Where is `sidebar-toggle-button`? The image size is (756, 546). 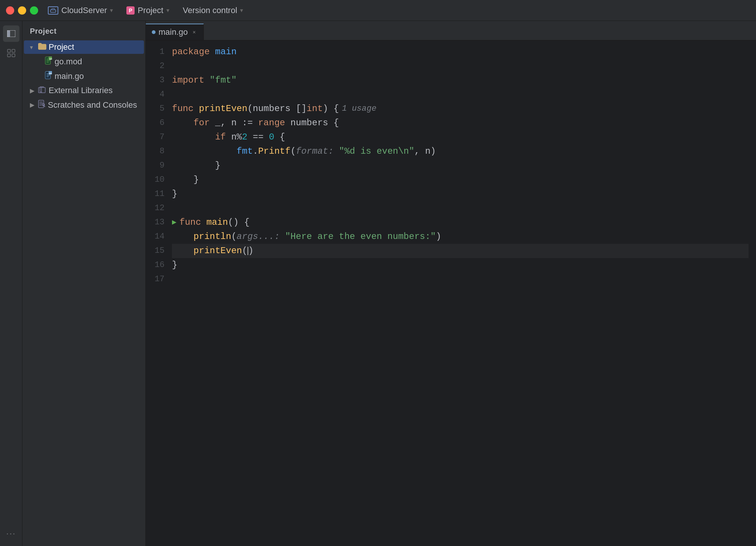
sidebar-toggle-button is located at coordinates (11, 34).